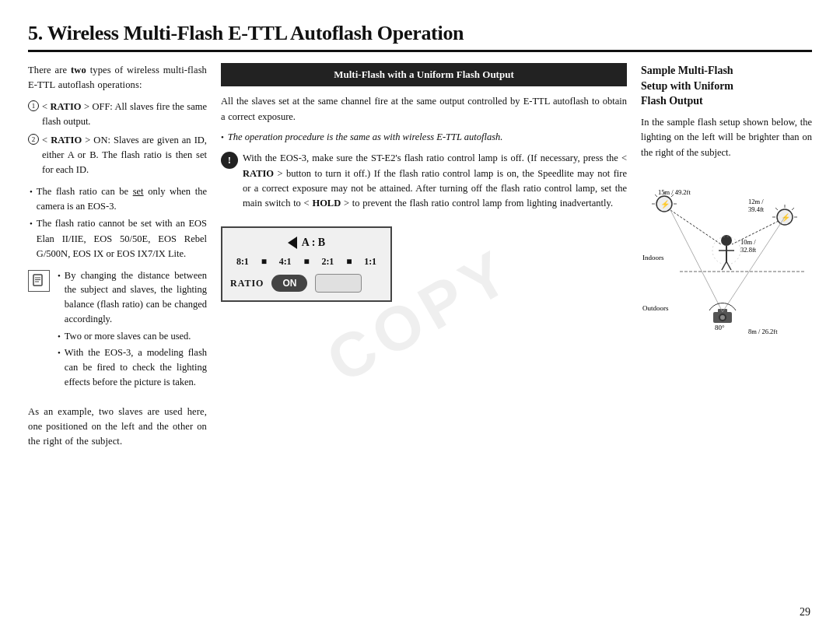  I want to click on right-para: In the sample flash setup shown below, t…, so click(726, 138).